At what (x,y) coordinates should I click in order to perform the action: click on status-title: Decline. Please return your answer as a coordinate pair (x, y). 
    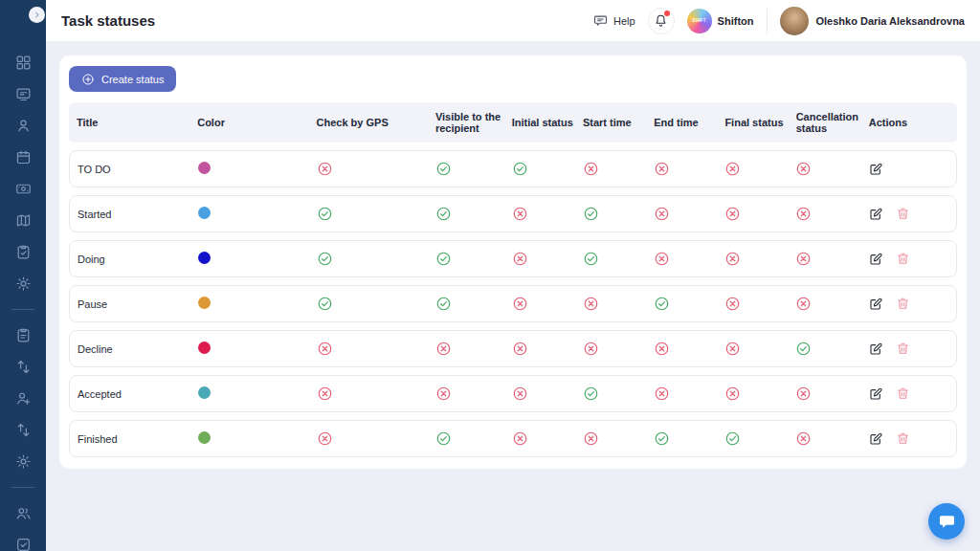
    Looking at the image, I should click on (130, 349).